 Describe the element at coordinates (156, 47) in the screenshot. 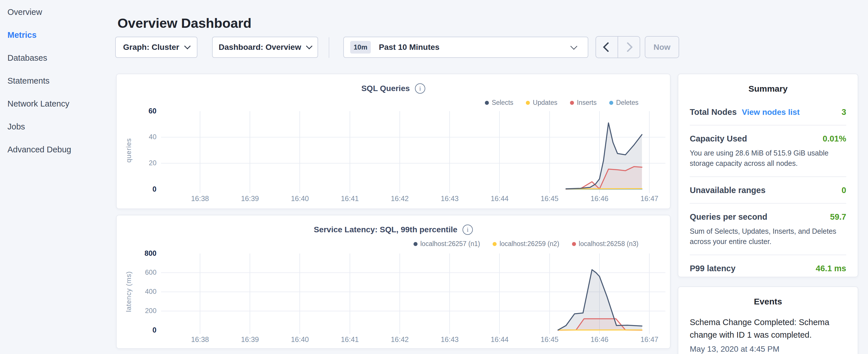

I see `graph-scope-dropdown: Graph: Cluster` at that location.